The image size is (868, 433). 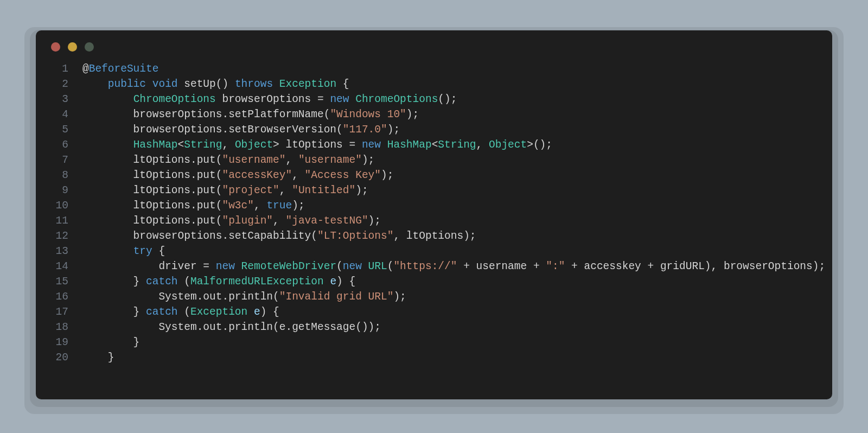 What do you see at coordinates (433, 266) in the screenshot?
I see `code-line: 14 driver = new RemoteWebDriver(new URL(…` at bounding box center [433, 266].